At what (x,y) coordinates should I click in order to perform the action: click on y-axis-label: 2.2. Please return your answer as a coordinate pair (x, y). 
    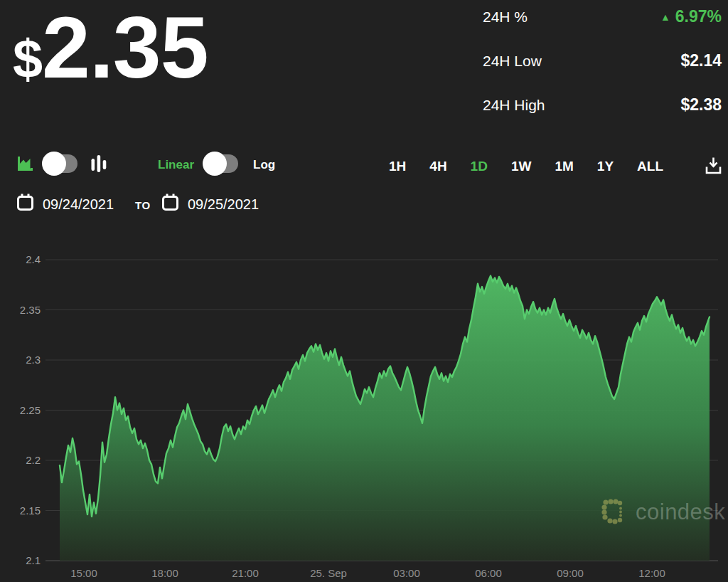
    Looking at the image, I should click on (33, 460).